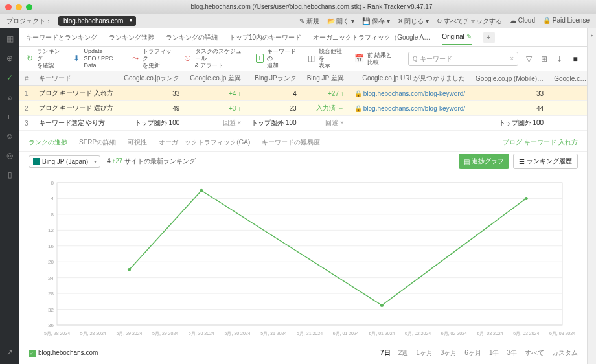 The height and width of the screenshot is (364, 596). I want to click on action-save: 💾 保存 ▾, so click(376, 21).